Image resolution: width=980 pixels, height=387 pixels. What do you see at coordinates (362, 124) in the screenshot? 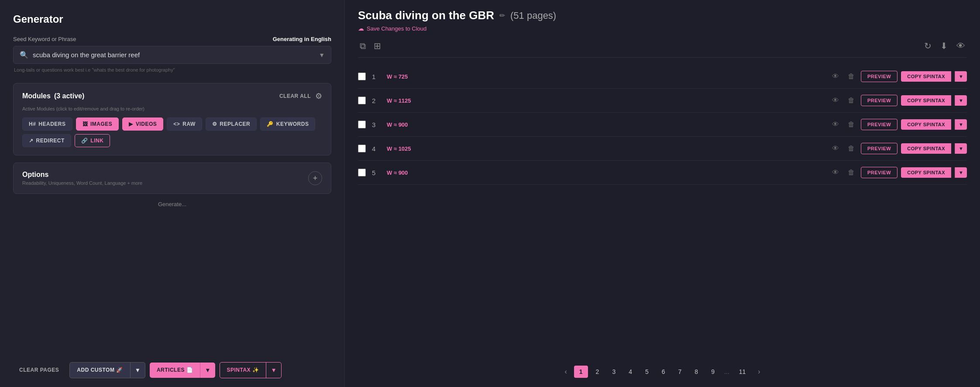
I see `row-3-checkbox` at bounding box center [362, 124].